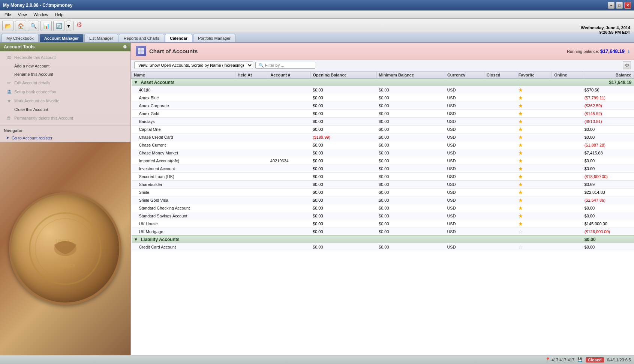  Describe the element at coordinates (136, 240) in the screenshot. I see `liability-toggle: ▼` at that location.